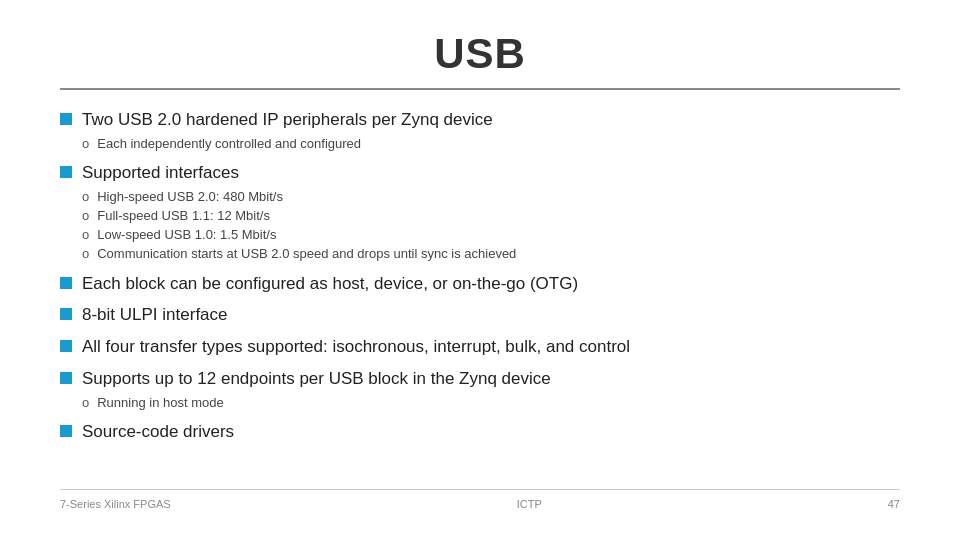  I want to click on bullet-text: Supports up to 12 endpoints per USB bloc…, so click(316, 379).